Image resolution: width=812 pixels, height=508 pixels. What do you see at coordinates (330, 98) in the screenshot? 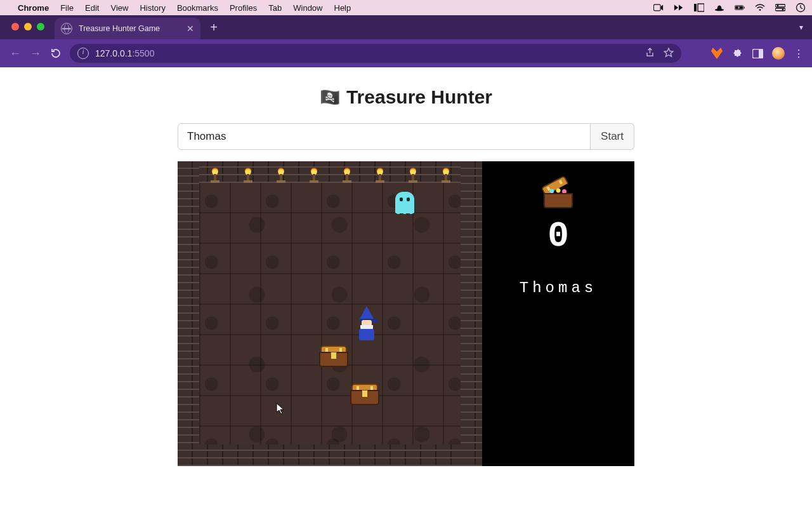
I see `pirate-flag-icon: 🏴‍☠️` at bounding box center [330, 98].